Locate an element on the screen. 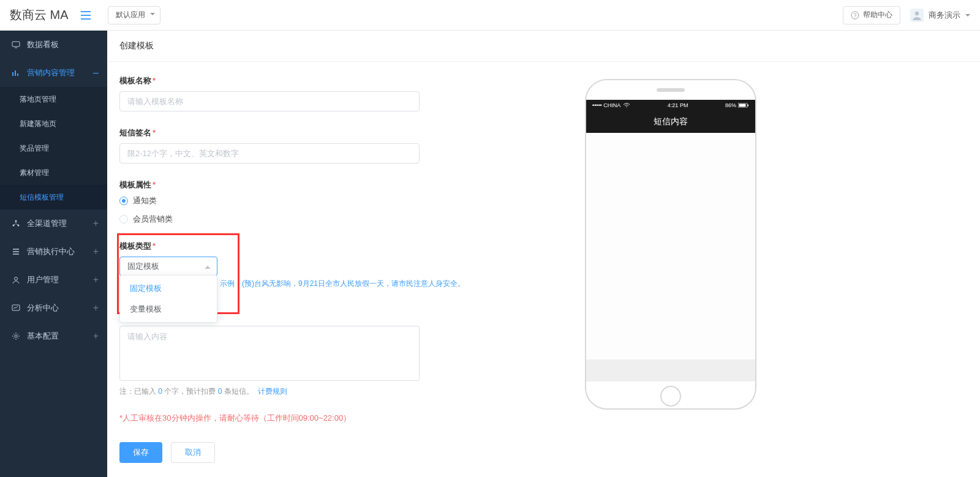 This screenshot has height=477, width=980. dropdown-item-fixed: 固定模板 is located at coordinates (168, 288).